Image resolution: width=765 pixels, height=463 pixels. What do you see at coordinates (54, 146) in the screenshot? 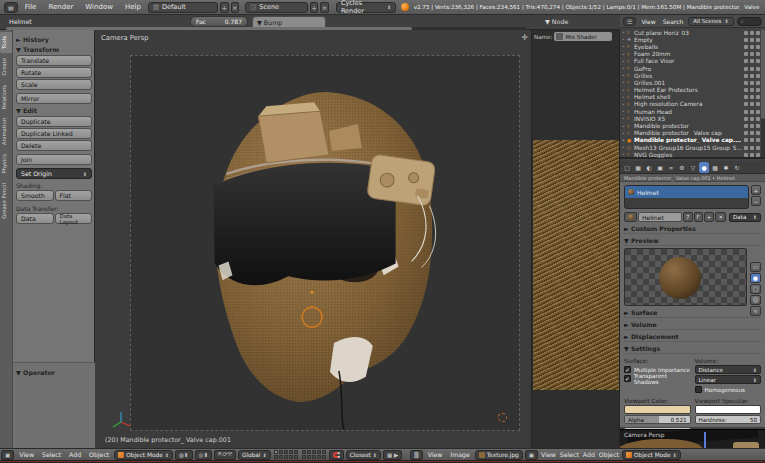
I see `delete-button: Delete` at bounding box center [54, 146].